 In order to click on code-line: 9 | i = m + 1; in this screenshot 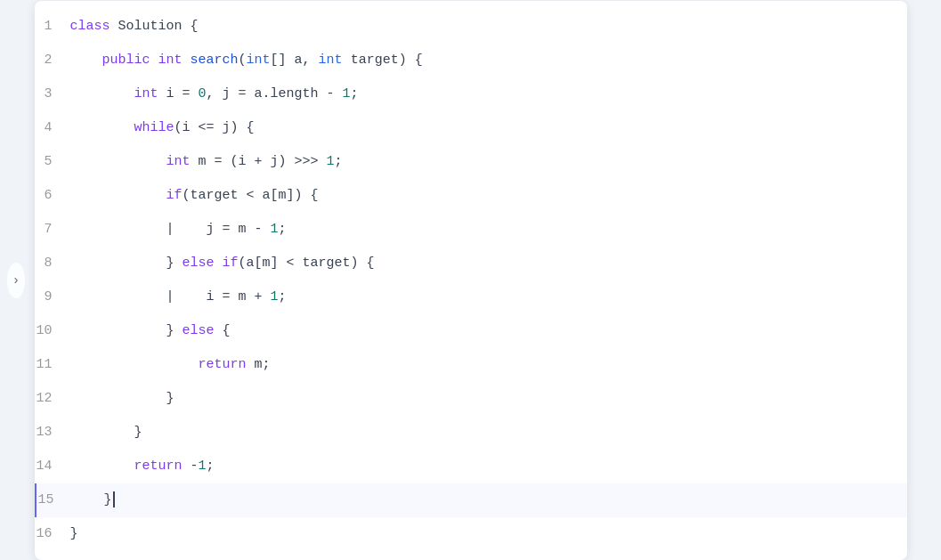, I will do `click(471, 297)`.